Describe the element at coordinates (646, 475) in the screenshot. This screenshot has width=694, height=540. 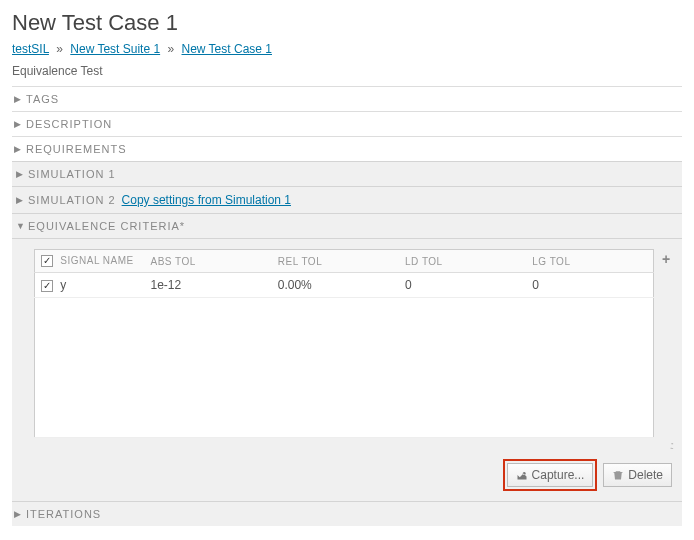
I see `delete-button-label: Delete` at that location.